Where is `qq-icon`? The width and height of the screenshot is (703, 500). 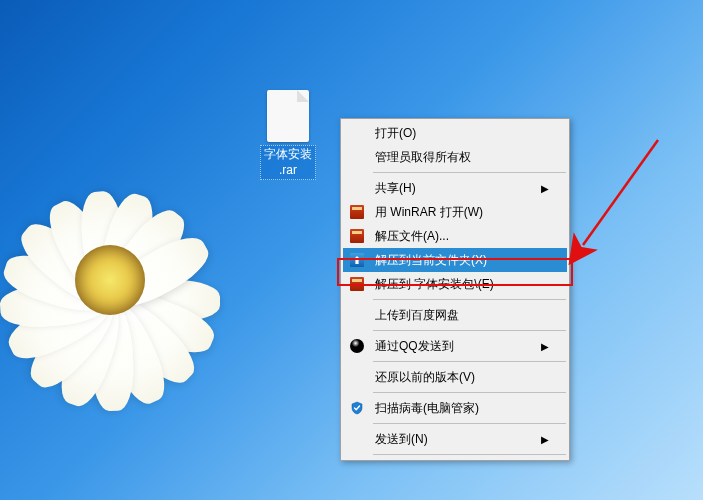
qq-icon is located at coordinates (357, 346).